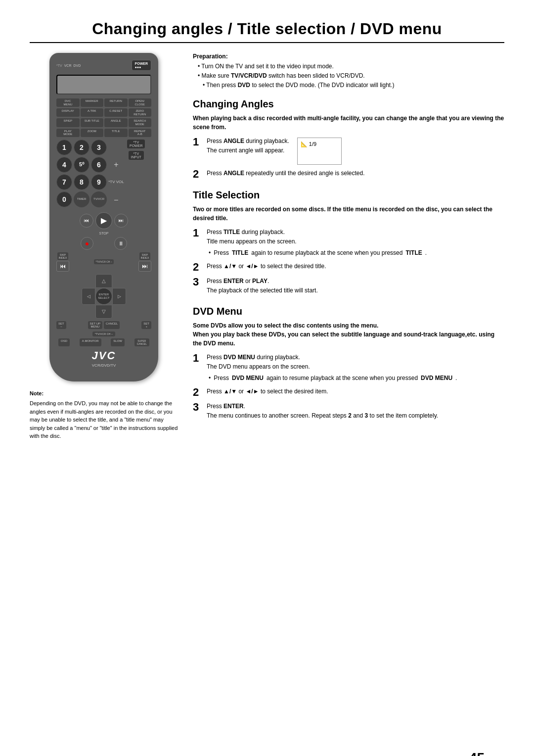 Image resolution: width=534 pixels, height=756 pixels. I want to click on btn-6: 6, so click(99, 165).